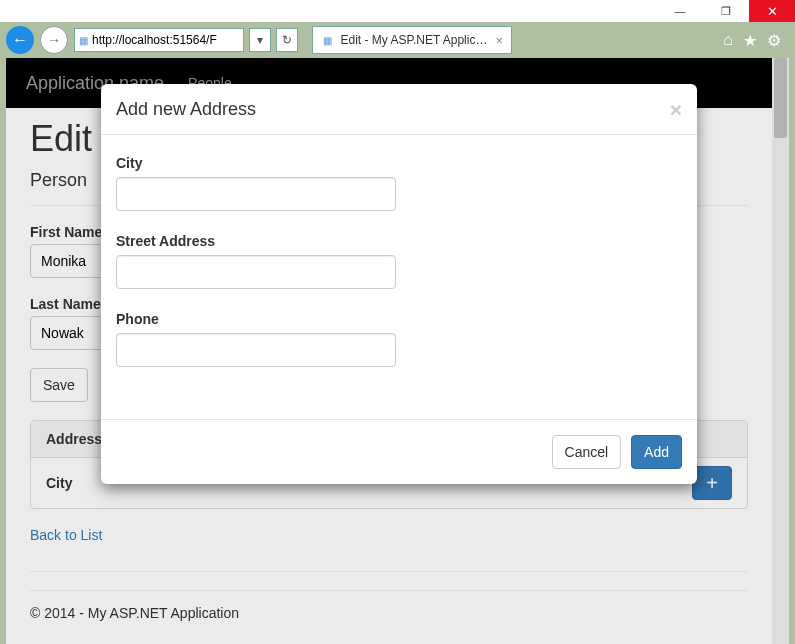 This screenshot has height=644, width=795. What do you see at coordinates (167, 40) in the screenshot?
I see `url-input` at bounding box center [167, 40].